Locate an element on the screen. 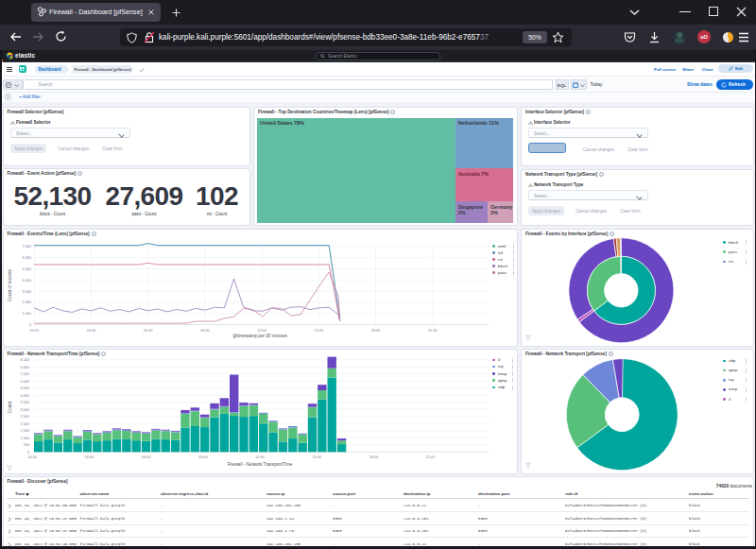 Image resolution: width=756 pixels, height=549 pixels. svg-text: 2,500 is located at coordinates (25, 417).